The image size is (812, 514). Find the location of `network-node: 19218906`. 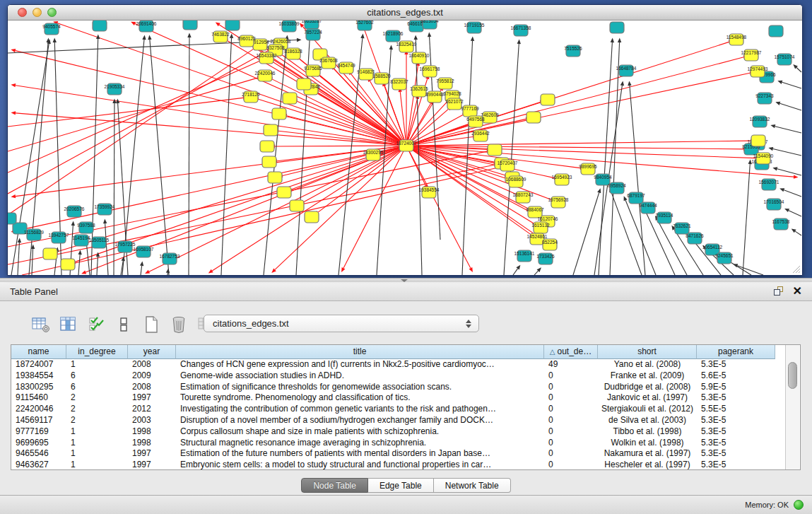

network-node: 19218906 is located at coordinates (393, 36).